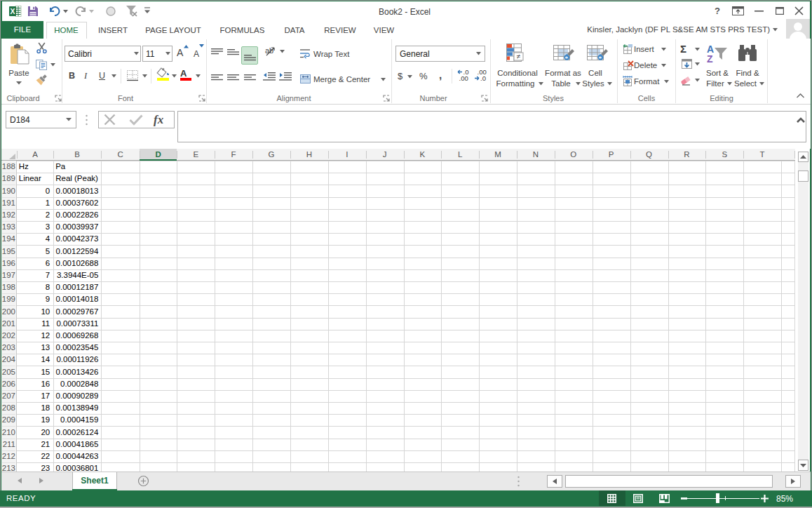 This screenshot has width=812, height=508. Describe the element at coordinates (464, 79) in the screenshot. I see `svg-text: .00` at that location.